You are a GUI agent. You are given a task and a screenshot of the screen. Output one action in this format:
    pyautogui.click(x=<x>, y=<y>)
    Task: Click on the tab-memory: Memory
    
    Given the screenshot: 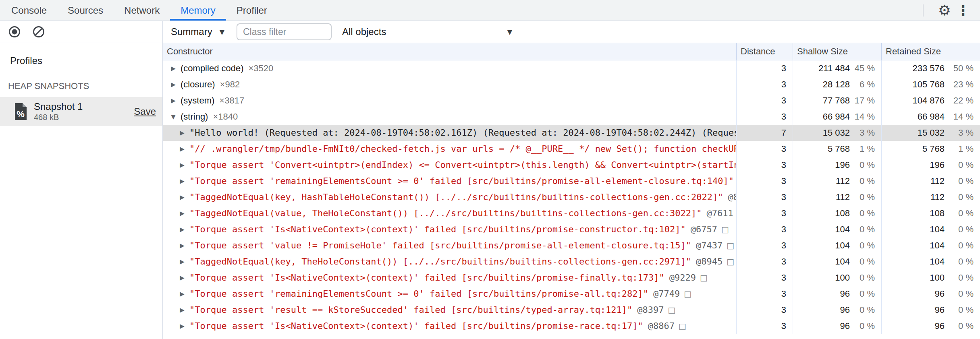 What is the action you would take?
    pyautogui.click(x=198, y=10)
    